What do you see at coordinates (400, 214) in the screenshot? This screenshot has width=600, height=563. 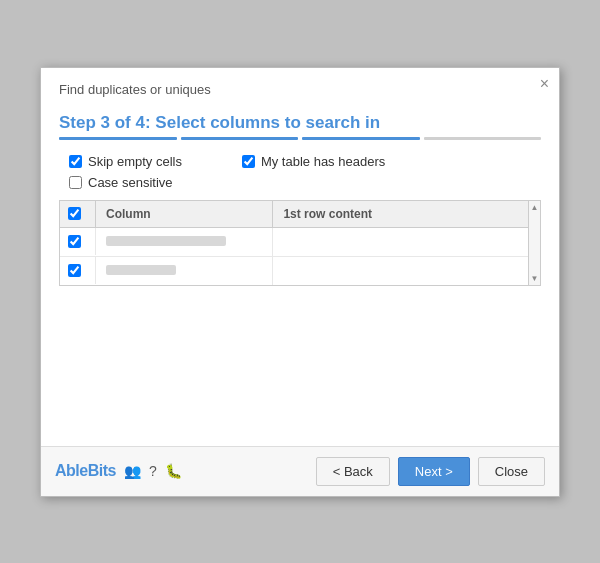 I see `content-header: 1st row content` at bounding box center [400, 214].